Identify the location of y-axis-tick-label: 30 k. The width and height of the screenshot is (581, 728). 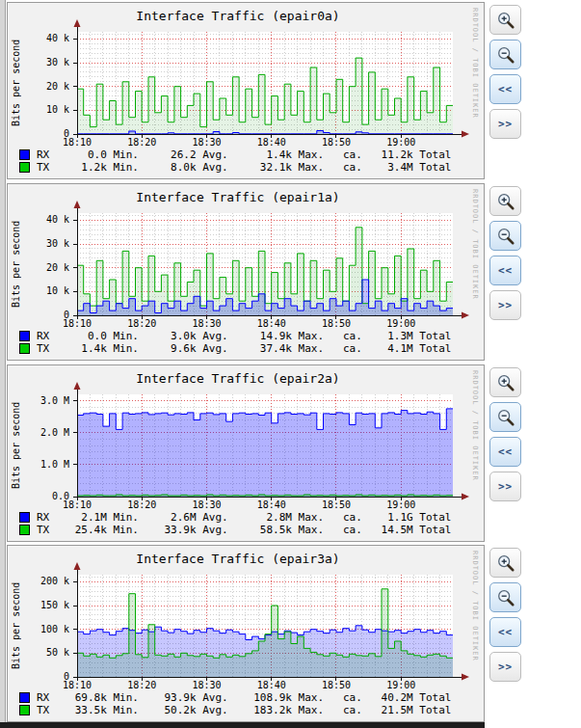
(39, 62).